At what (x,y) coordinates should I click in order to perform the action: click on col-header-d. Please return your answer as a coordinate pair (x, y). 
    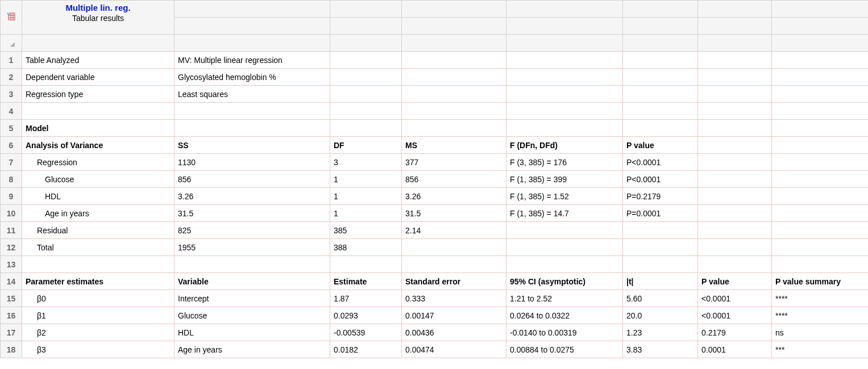
    Looking at the image, I should click on (454, 43).